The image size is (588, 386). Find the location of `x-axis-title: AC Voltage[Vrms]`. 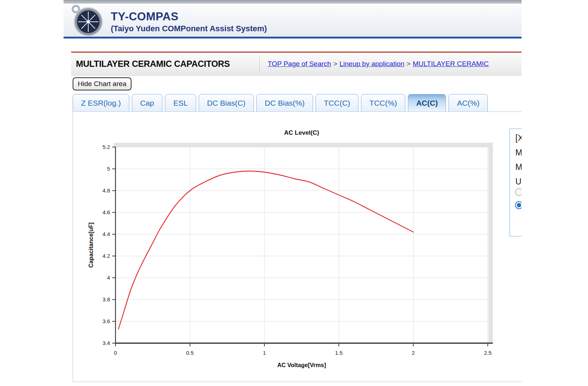

x-axis-title: AC Voltage[Vrms] is located at coordinates (302, 365).